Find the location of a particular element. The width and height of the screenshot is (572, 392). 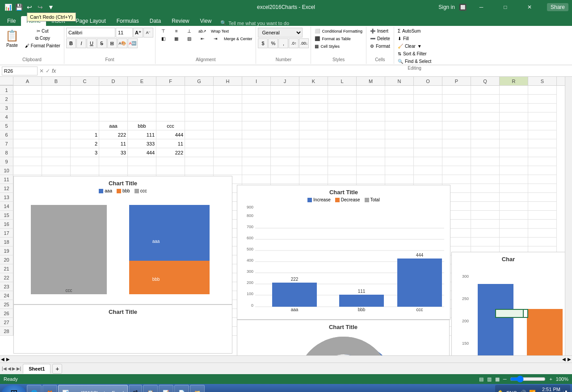

cell-S8 is located at coordinates (543, 153).